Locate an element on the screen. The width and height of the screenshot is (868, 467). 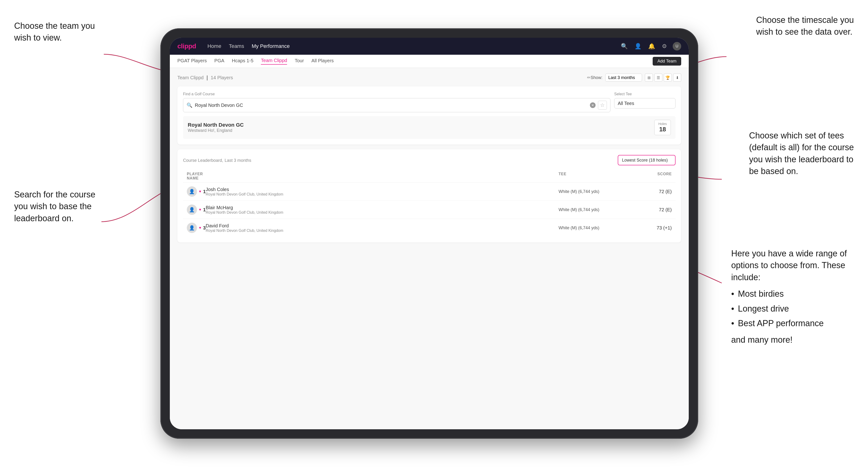
holes-number: 18 is located at coordinates (662, 129).